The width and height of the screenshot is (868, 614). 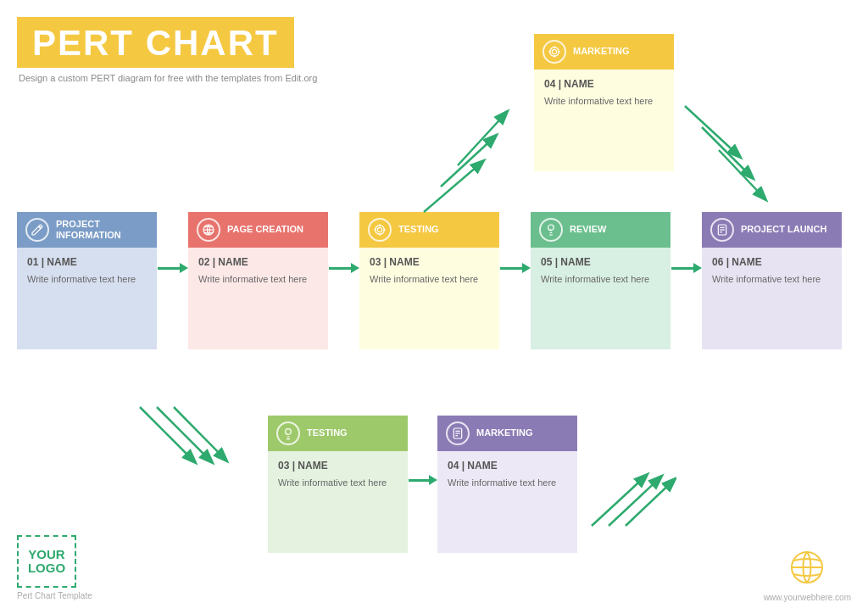 I want to click on node-bot2-header: MARKETING, so click(x=507, y=433).